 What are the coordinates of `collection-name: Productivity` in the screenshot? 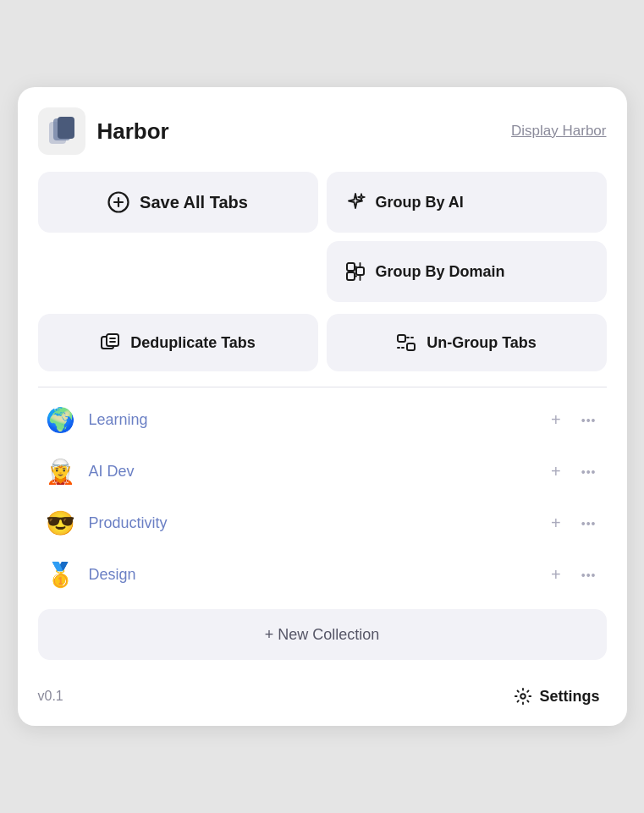 It's located at (318, 523).